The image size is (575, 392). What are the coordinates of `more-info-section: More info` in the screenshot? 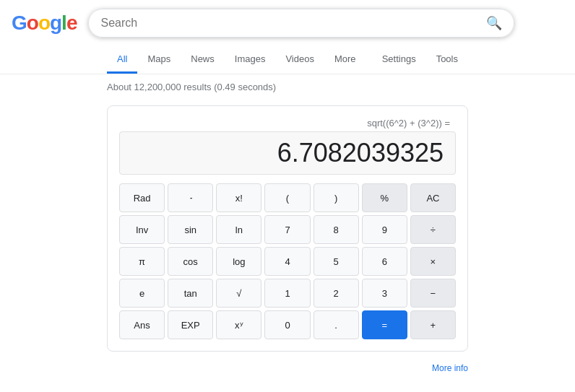 It's located at (288, 368).